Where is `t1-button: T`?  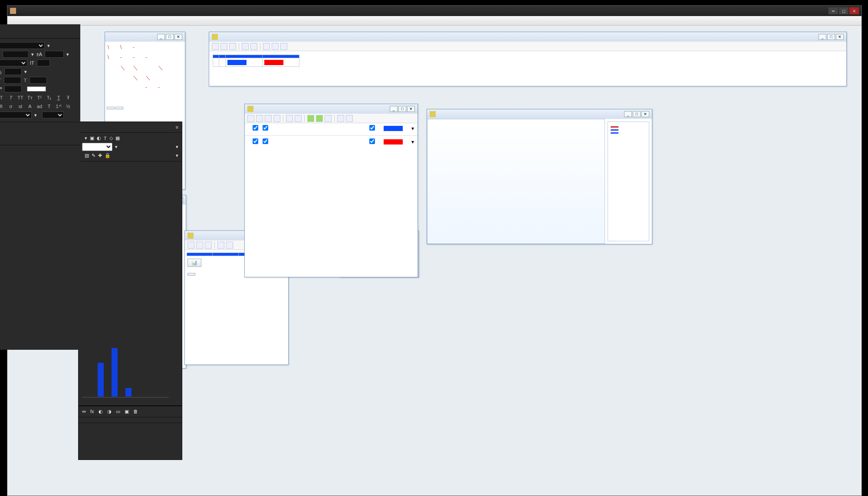 t1-button: T is located at coordinates (49, 106).